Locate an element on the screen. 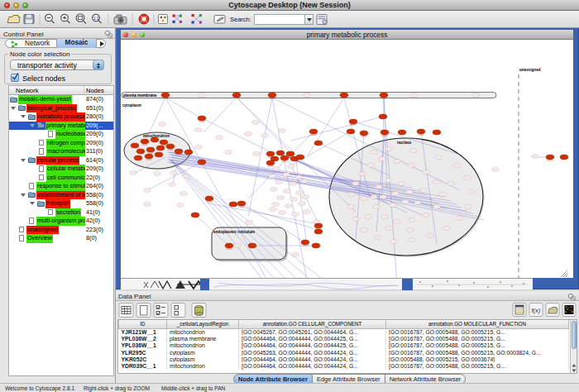  svg-text: f(x) is located at coordinates (536, 311).